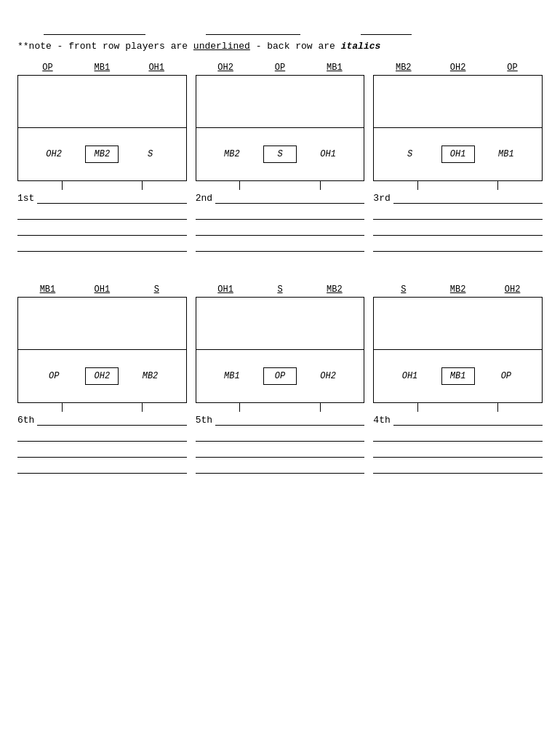  Describe the element at coordinates (328, 376) in the screenshot. I see `back-right-r5: OH2` at that location.